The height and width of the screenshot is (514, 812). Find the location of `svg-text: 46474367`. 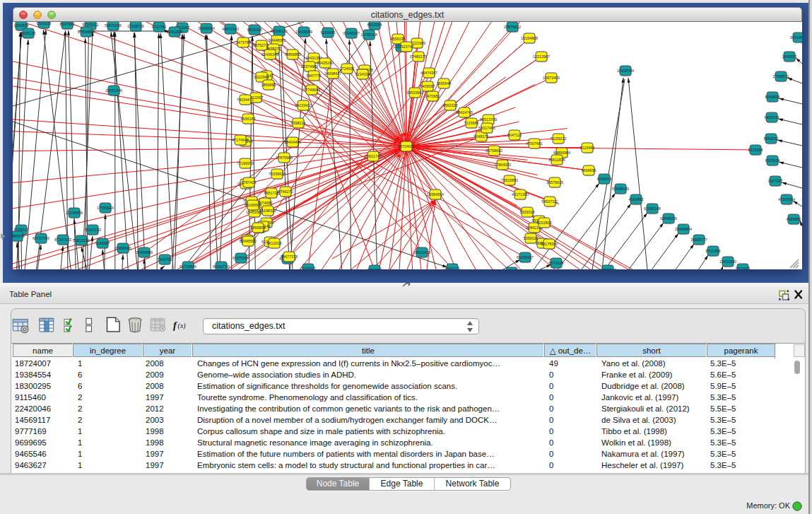

svg-text: 46474367 is located at coordinates (429, 73).